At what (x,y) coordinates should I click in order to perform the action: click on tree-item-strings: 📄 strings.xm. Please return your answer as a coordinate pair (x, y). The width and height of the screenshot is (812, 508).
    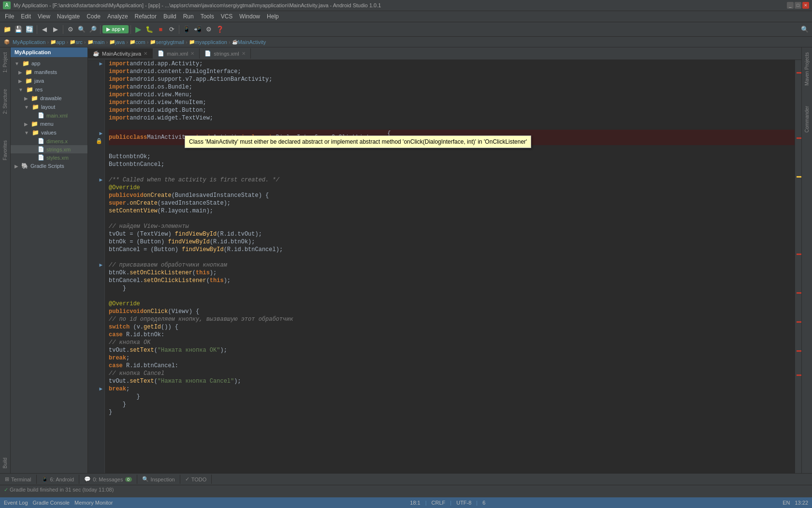
    Looking at the image, I should click on (49, 149).